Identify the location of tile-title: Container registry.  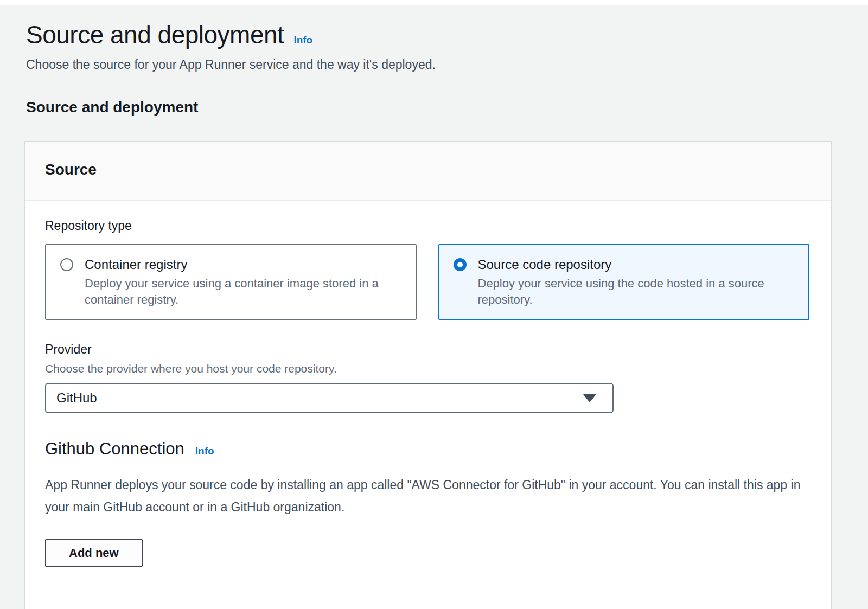
(237, 265).